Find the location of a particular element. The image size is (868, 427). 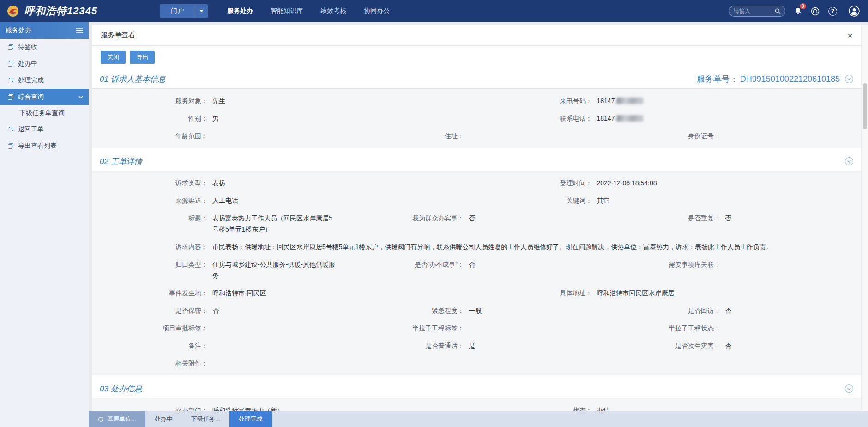

sidebar-item-label: 处办中 is located at coordinates (28, 64).